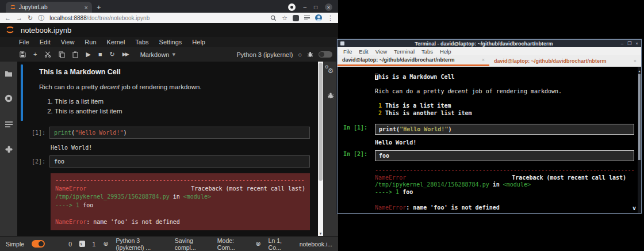  What do you see at coordinates (20, 18) in the screenshot?
I see `forward-icon: →` at bounding box center [20, 18].